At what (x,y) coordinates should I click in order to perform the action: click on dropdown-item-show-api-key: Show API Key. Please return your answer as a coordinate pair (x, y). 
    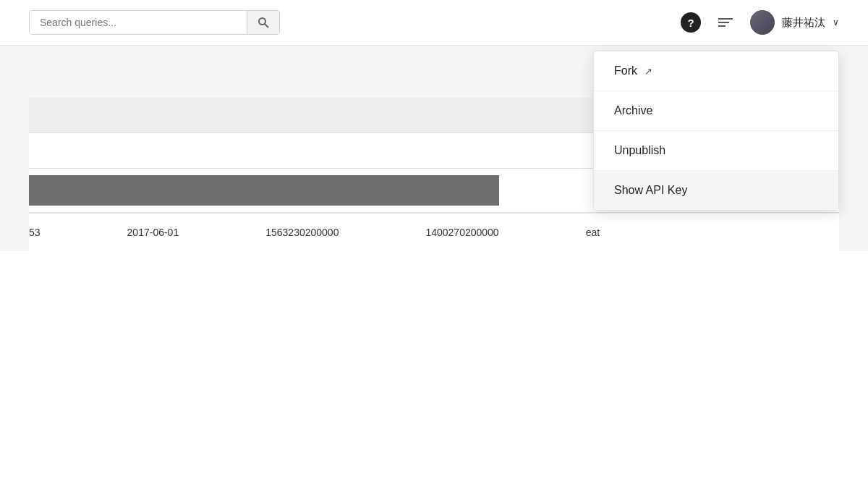
    Looking at the image, I should click on (716, 190).